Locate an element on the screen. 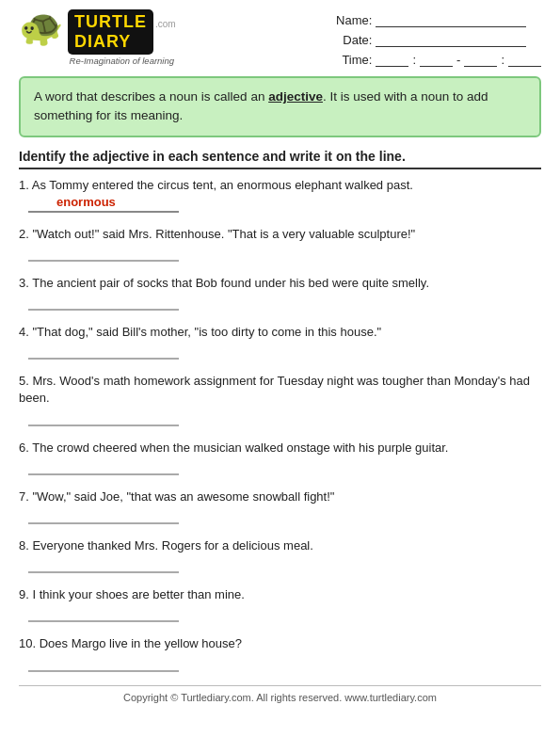  name-line is located at coordinates (451, 21).